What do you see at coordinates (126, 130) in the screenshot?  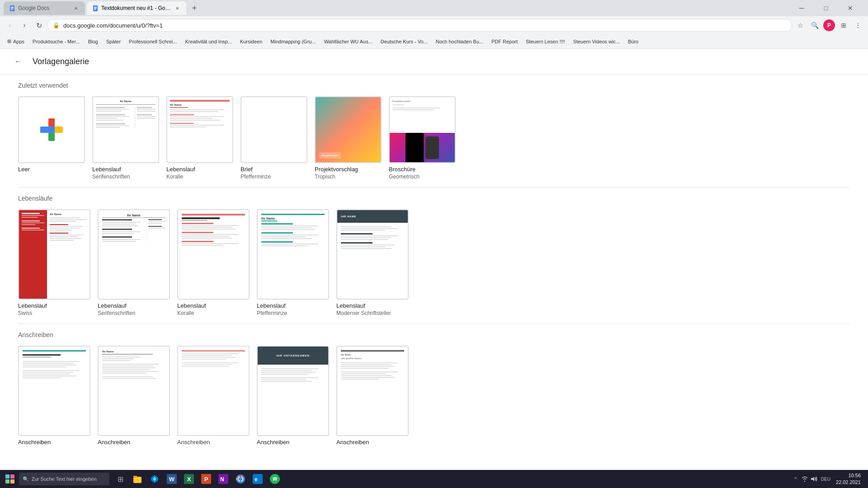 I see `template-thumb-lebenslauf-serif: Ihr Name` at bounding box center [126, 130].